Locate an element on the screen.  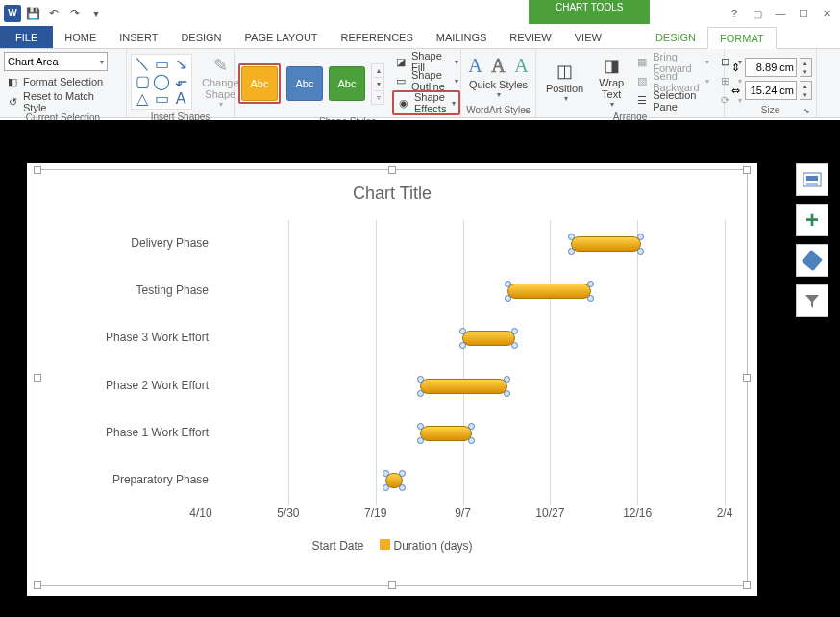
ribbon-options-button: ▢ is located at coordinates (757, 13).